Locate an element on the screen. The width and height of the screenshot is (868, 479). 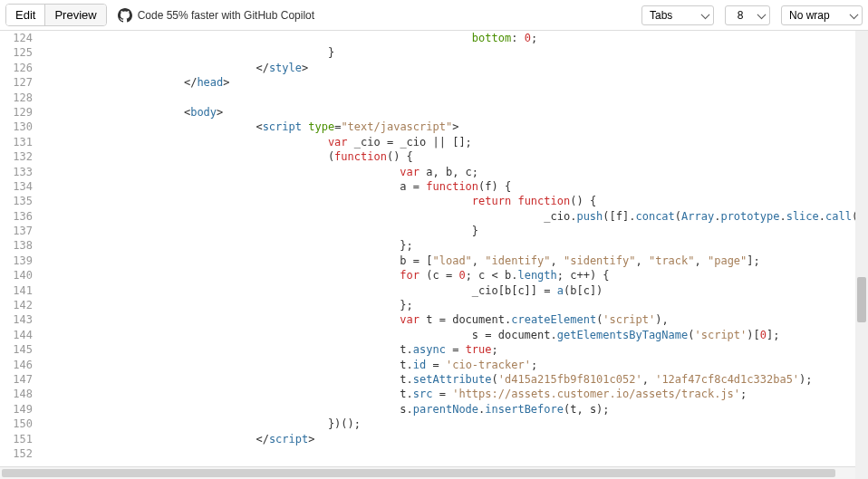
line-number: 139 is located at coordinates (16, 261).